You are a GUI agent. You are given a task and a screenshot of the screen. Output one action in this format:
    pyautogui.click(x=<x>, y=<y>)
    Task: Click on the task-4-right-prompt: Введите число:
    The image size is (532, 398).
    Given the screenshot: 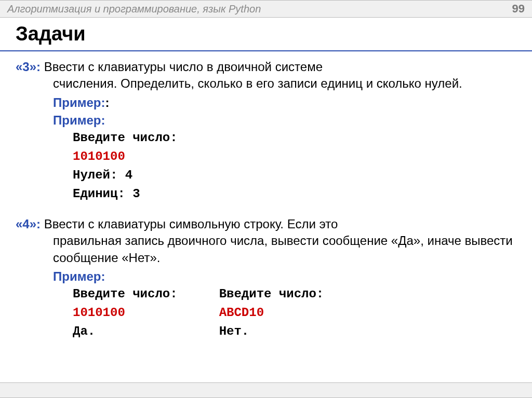 What is the action you would take?
    pyautogui.click(x=272, y=294)
    